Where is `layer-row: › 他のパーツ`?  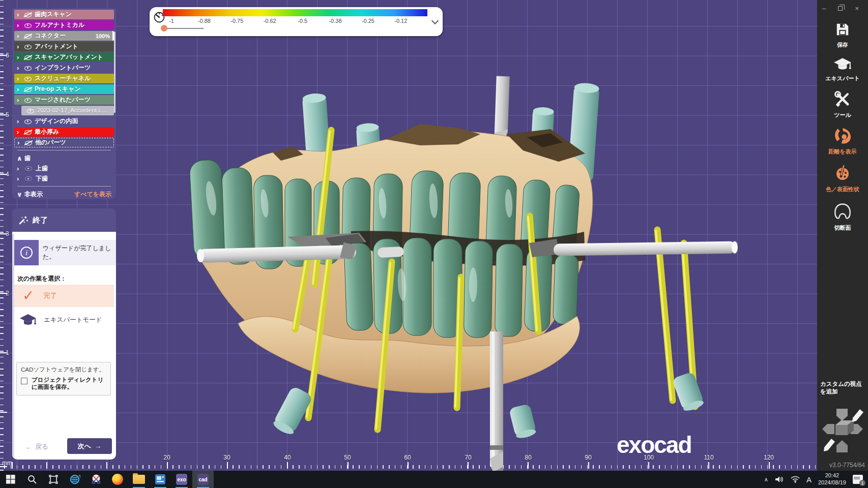 layer-row: › 他のパーツ is located at coordinates (64, 142).